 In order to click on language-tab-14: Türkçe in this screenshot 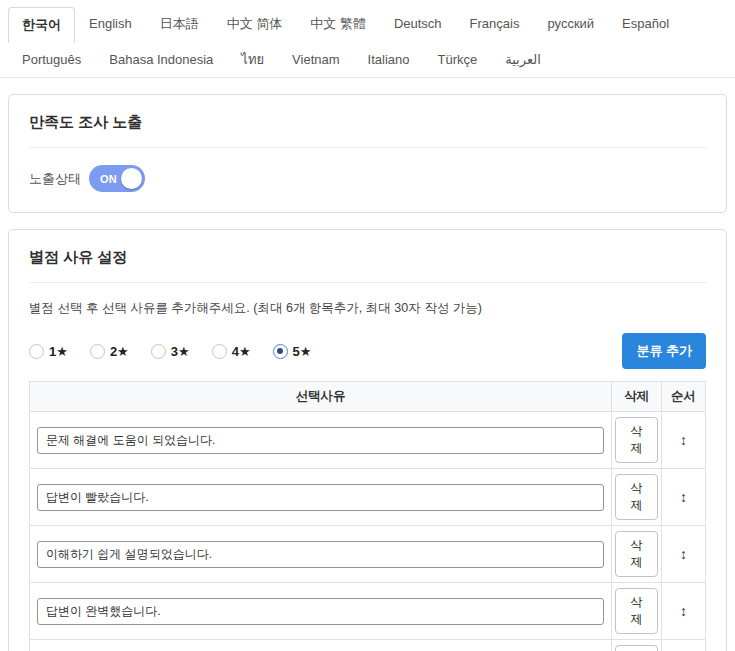, I will do `click(457, 60)`.